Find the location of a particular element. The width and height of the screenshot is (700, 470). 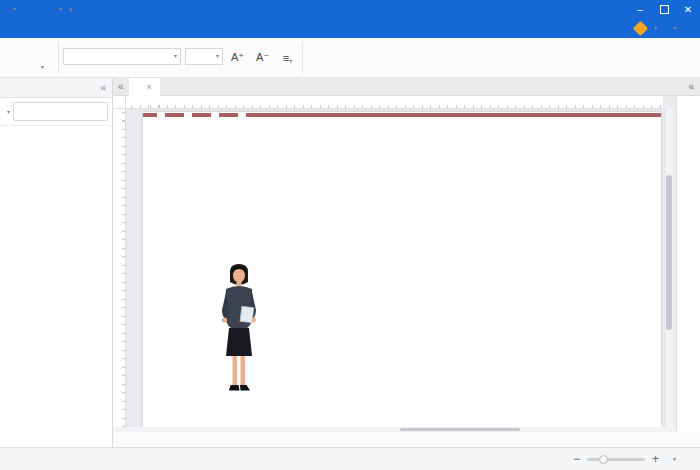

doc-tab-close-icon: × is located at coordinates (150, 87).